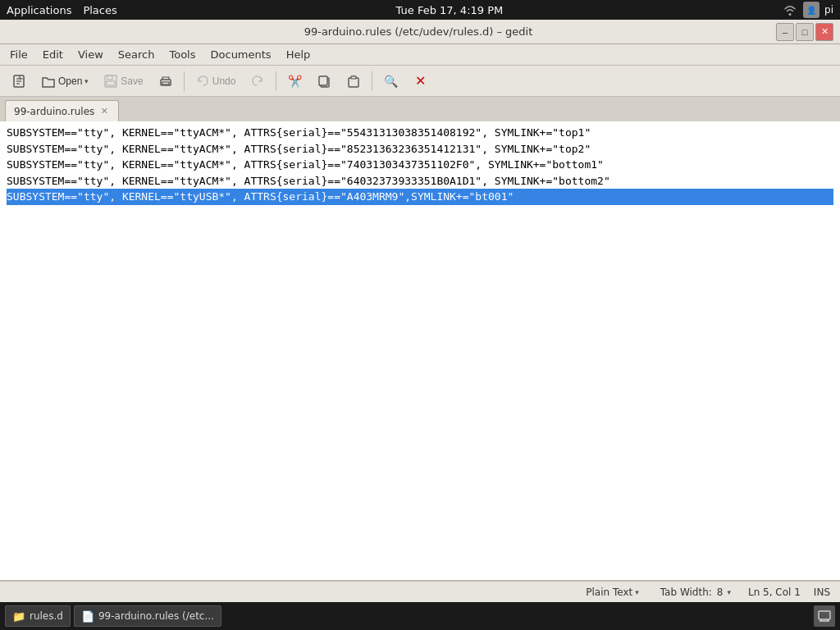  I want to click on editor-line-5: SUBSYSTEM=="tty", KERNEL=="ttyUSB*", ATT…, so click(420, 197).